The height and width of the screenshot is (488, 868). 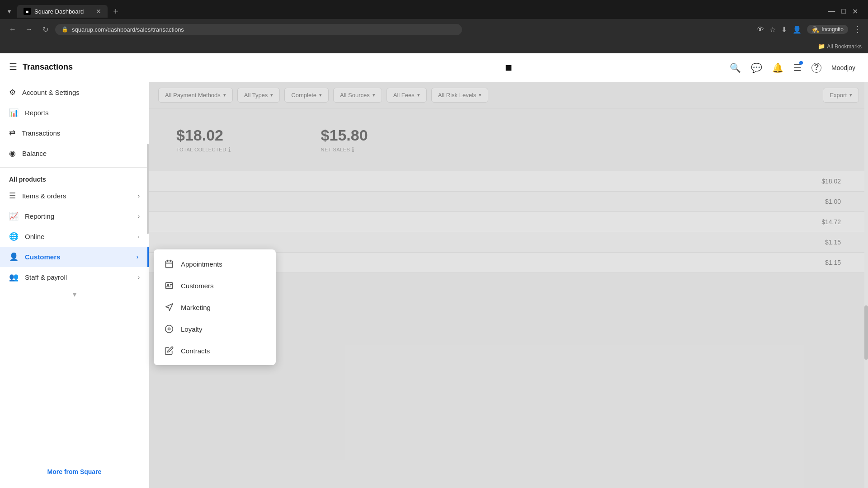 I want to click on transactions-icon: ⇄, so click(x=12, y=133).